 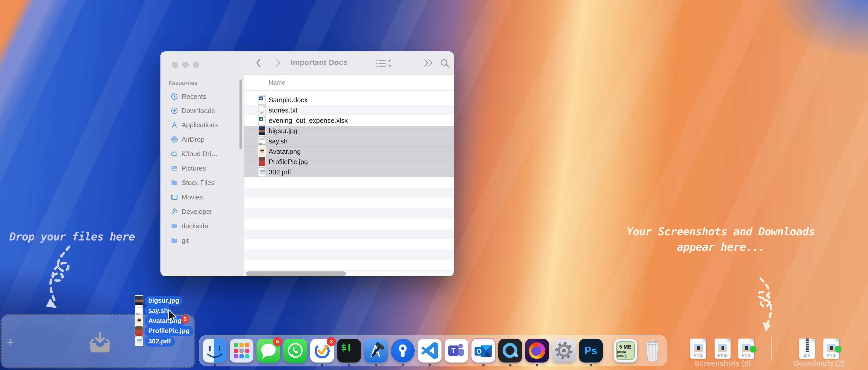 What do you see at coordinates (591, 351) in the screenshot?
I see `dock-app-photoshop: Ps` at bounding box center [591, 351].